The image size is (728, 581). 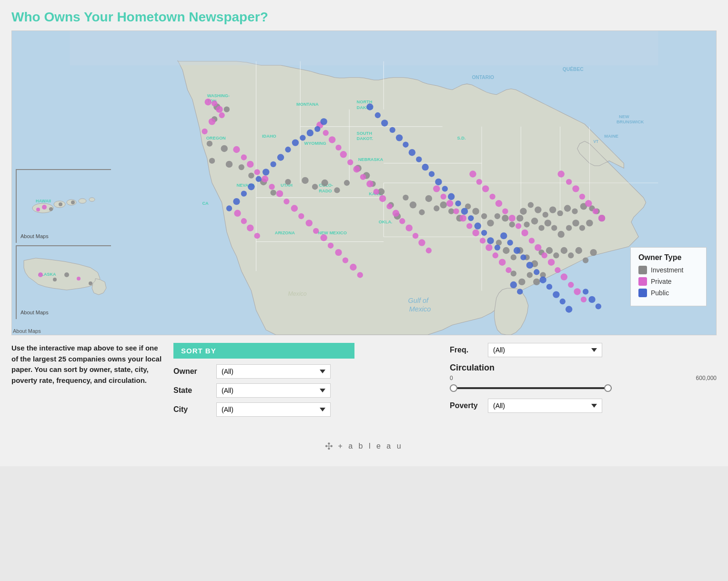 I want to click on range-thumb-right, so click(x=608, y=388).